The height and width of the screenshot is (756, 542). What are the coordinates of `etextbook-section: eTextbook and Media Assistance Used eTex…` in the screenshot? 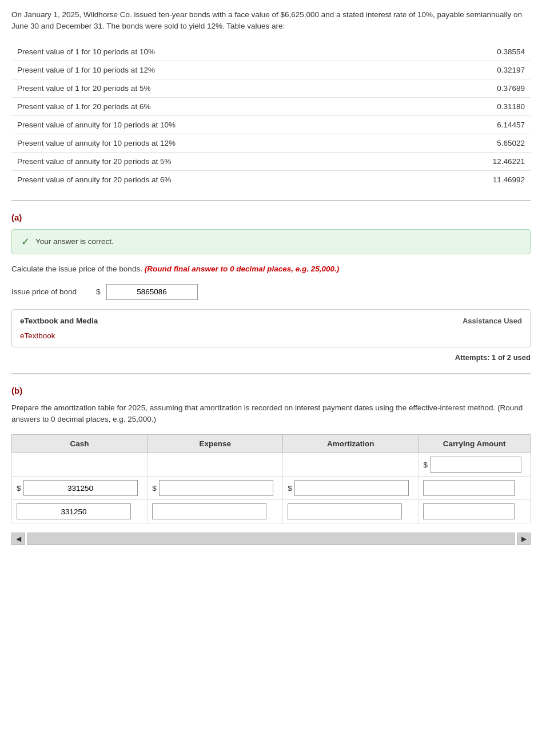 It's located at (271, 328).